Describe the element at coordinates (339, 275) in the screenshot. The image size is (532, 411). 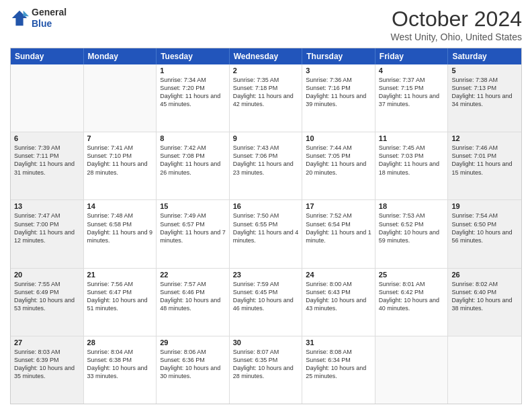
I see `day-number: 24` at that location.